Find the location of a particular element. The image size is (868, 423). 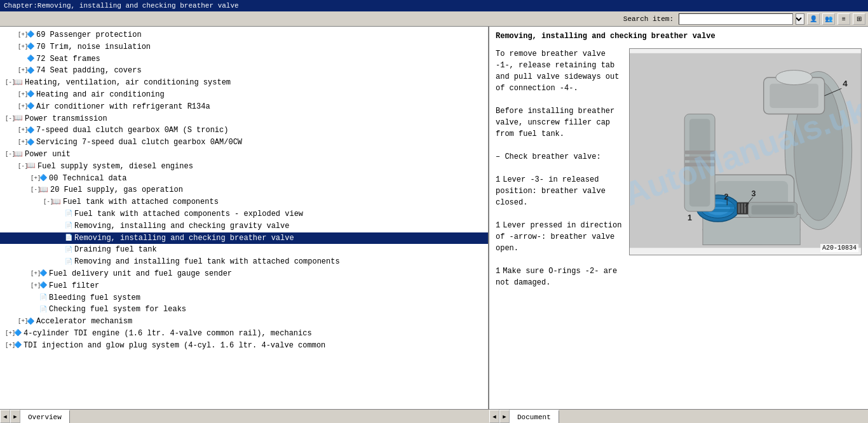

left-nav-prev: ◄ is located at coordinates (5, 417).